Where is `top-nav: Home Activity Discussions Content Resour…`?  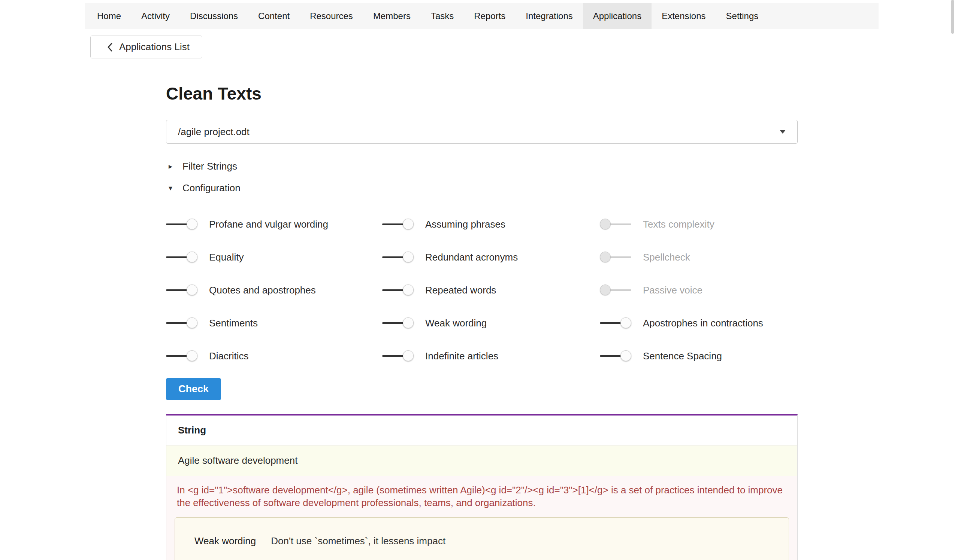
top-nav: Home Activity Discussions Content Resour… is located at coordinates (482, 16).